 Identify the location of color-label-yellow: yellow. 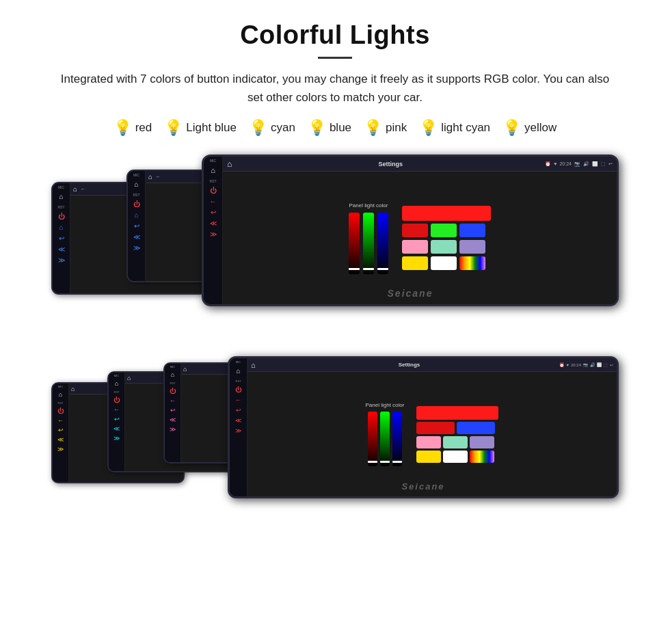
(540, 128).